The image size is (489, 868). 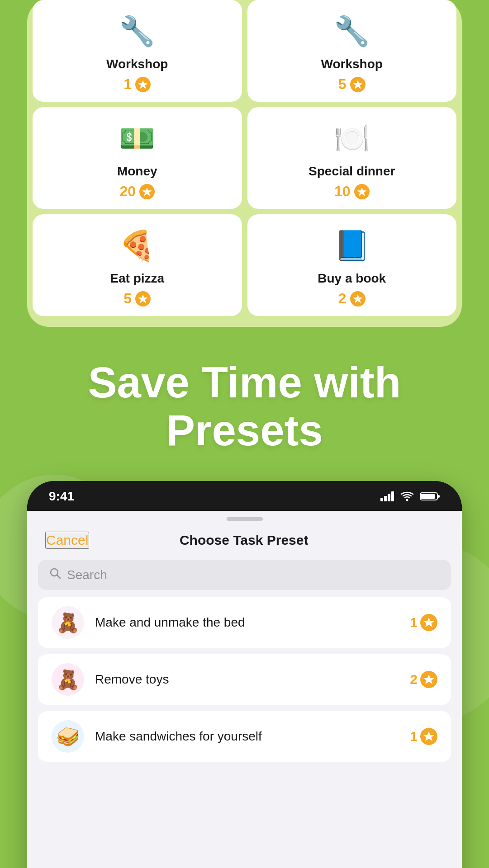 What do you see at coordinates (352, 31) in the screenshot?
I see `workshop5-icon: 🔧` at bounding box center [352, 31].